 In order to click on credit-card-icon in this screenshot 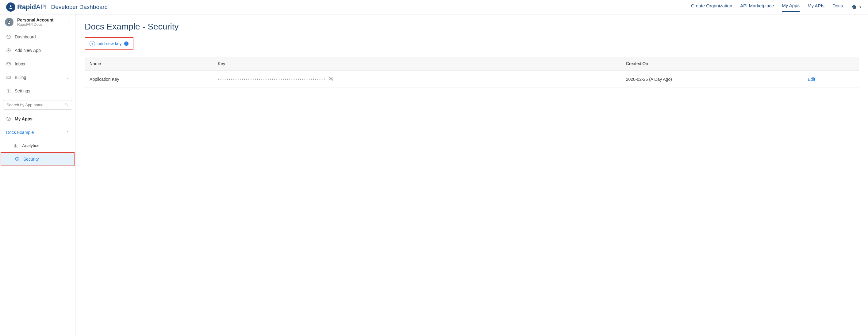, I will do `click(9, 78)`.